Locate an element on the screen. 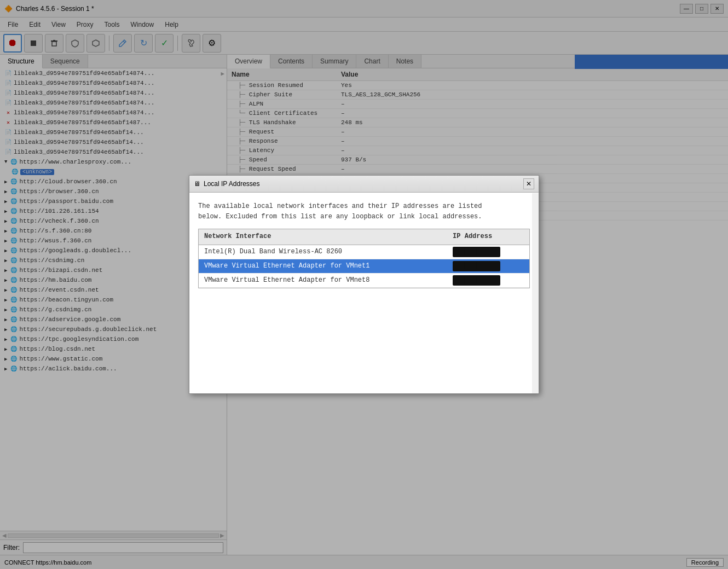  modal-title-left: 🖥 Local IP Addresses is located at coordinates (227, 184).